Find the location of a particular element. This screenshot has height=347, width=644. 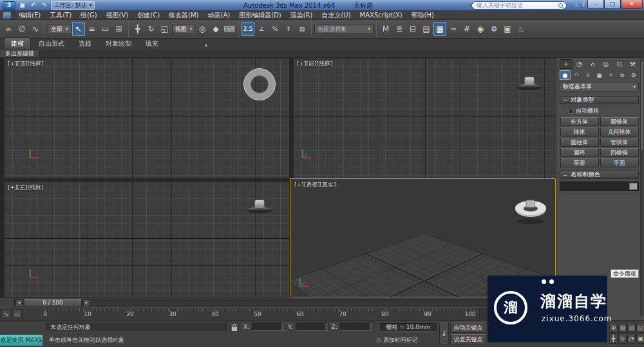

viewport-label: [+][前][线框] is located at coordinates (315, 64).